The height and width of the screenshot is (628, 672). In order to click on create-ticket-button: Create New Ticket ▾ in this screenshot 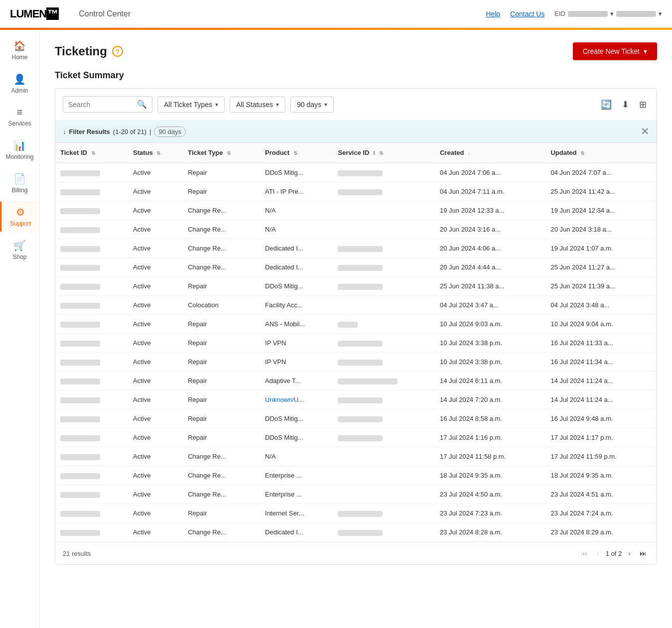, I will do `click(615, 51)`.